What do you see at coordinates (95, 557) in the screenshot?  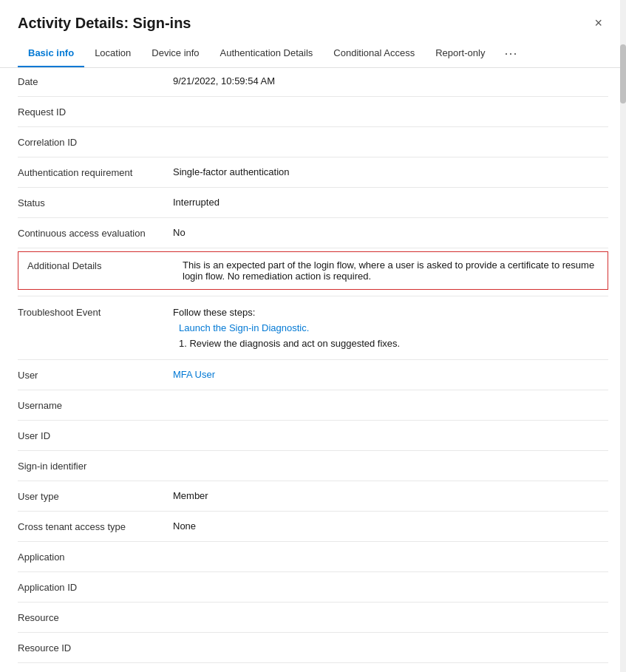 I see `field-label-application: Application` at bounding box center [95, 557].